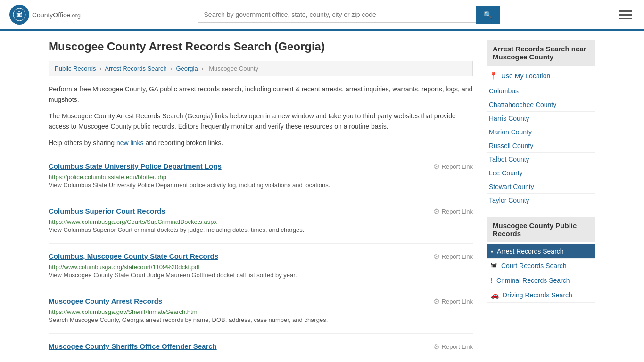 This screenshot has width=644, height=362. I want to click on result-header: Muscogee County Sheriffs Office Offender…, so click(261, 347).